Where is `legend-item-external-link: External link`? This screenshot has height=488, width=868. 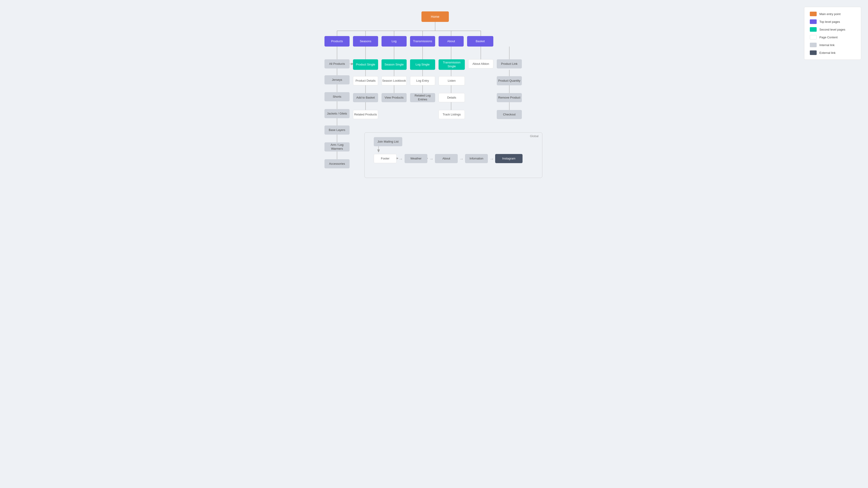
legend-item-external-link: External link is located at coordinates (833, 53).